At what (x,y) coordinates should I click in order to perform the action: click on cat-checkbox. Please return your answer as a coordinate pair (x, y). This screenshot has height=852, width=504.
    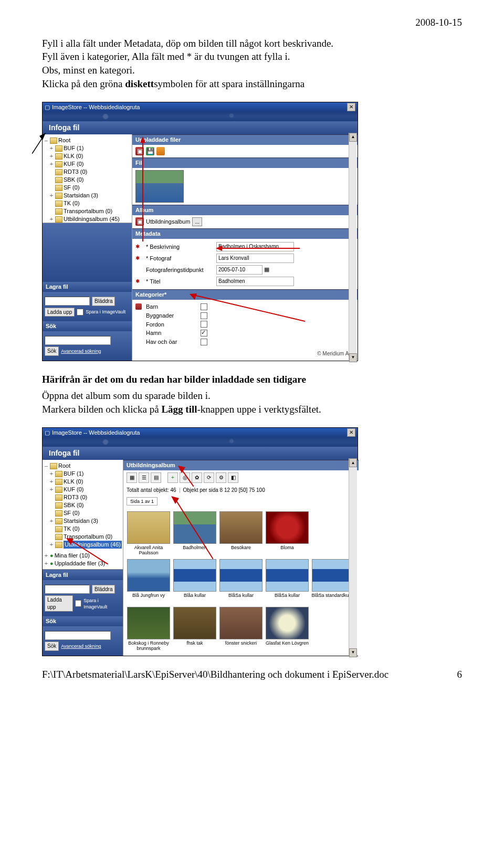
    Looking at the image, I should click on (204, 342).